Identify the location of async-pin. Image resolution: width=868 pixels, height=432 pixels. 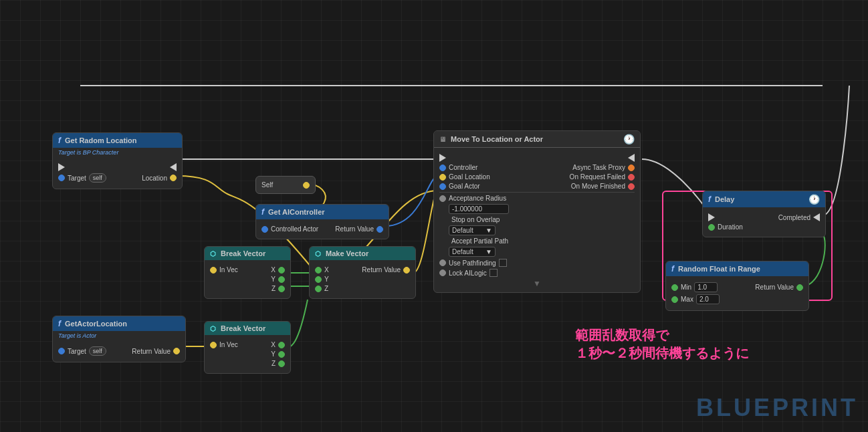
(631, 168).